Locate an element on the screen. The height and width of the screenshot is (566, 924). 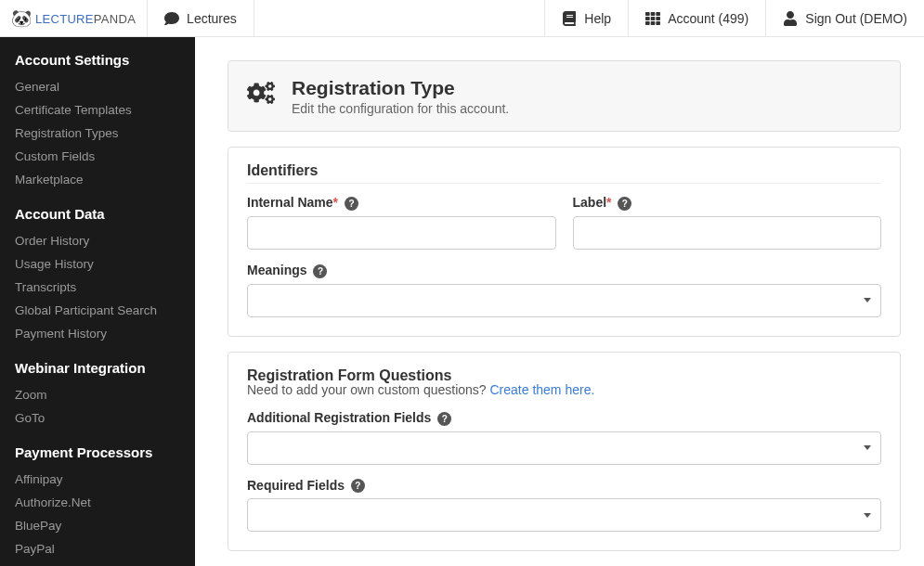
internal-name-group: Internal Name* ? is located at coordinates (401, 223).